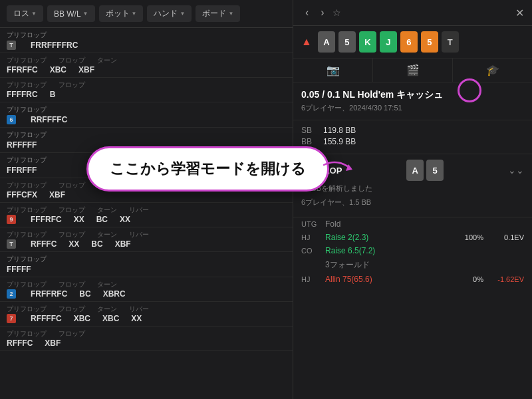 Image resolution: width=532 pixels, height=399 pixels. What do you see at coordinates (347, 42) in the screenshot?
I see `card-5: 5` at bounding box center [347, 42].